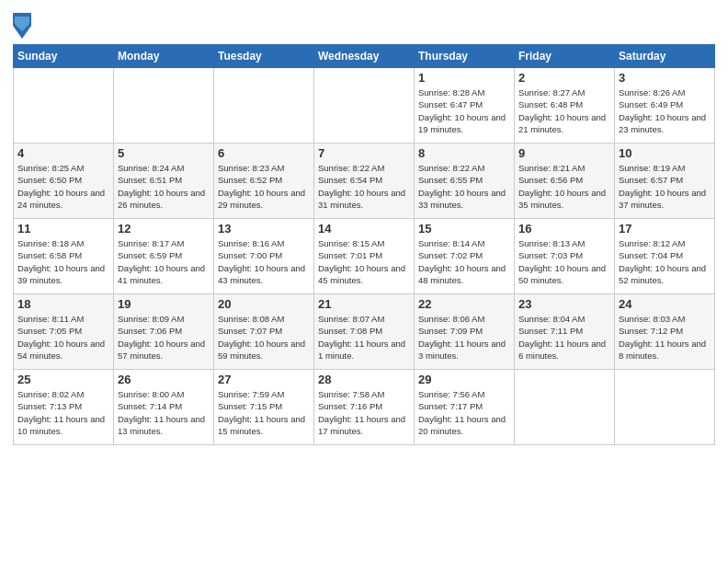 The width and height of the screenshot is (728, 563). I want to click on day-info: Sunrise: 8:09 AM Sunset: 7:06 PM Dayligh…, so click(164, 337).